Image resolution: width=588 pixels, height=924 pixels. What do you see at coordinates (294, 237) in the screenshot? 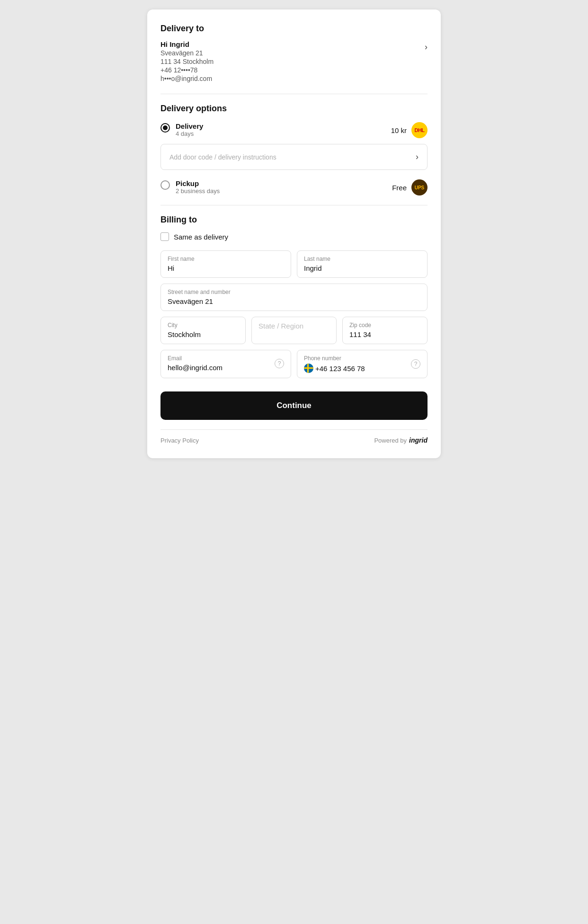
I see `same-as-delivery-row: Same as delivery` at bounding box center [294, 237].